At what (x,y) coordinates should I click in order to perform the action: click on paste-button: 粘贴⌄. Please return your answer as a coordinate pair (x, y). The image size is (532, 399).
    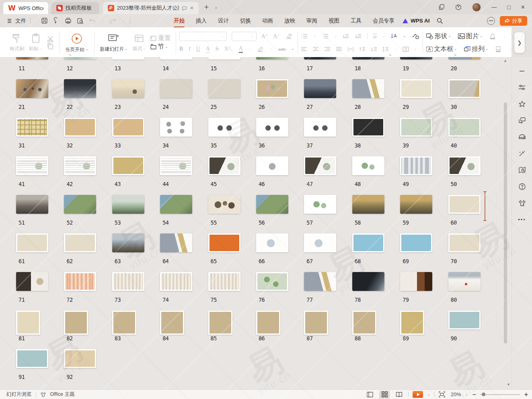
    Looking at the image, I should click on (36, 43).